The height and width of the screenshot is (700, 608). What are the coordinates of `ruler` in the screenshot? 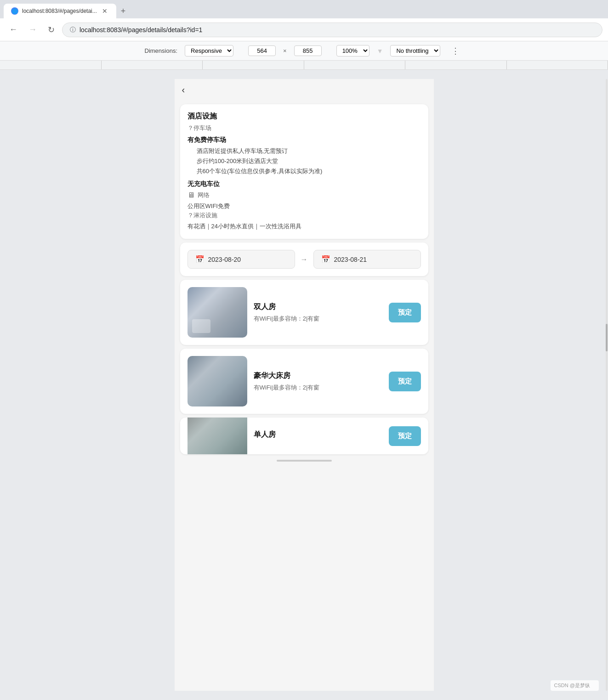 It's located at (304, 65).